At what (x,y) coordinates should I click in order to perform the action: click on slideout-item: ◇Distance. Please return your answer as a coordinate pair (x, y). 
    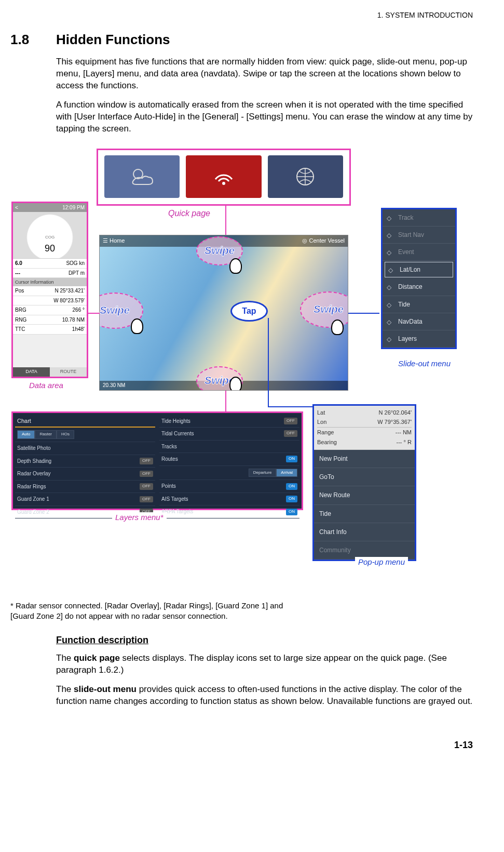
    Looking at the image, I should click on (419, 287).